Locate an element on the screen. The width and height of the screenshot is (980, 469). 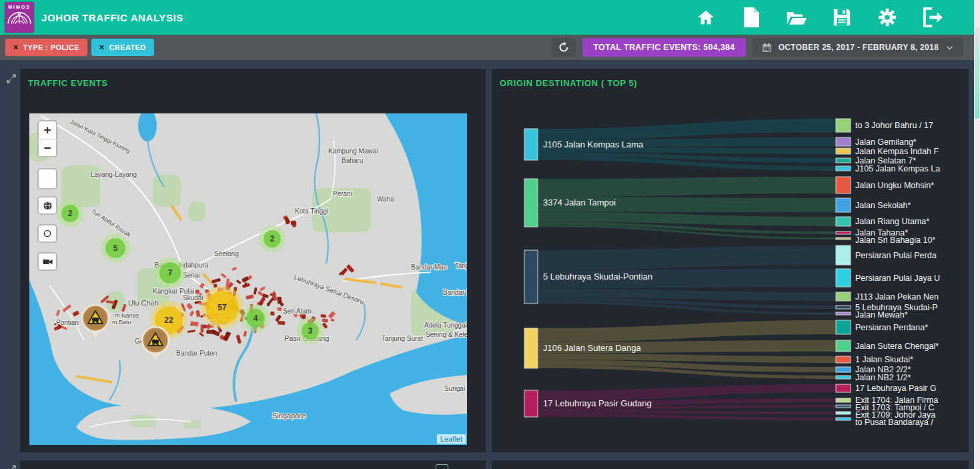
circle-icon is located at coordinates (47, 233).